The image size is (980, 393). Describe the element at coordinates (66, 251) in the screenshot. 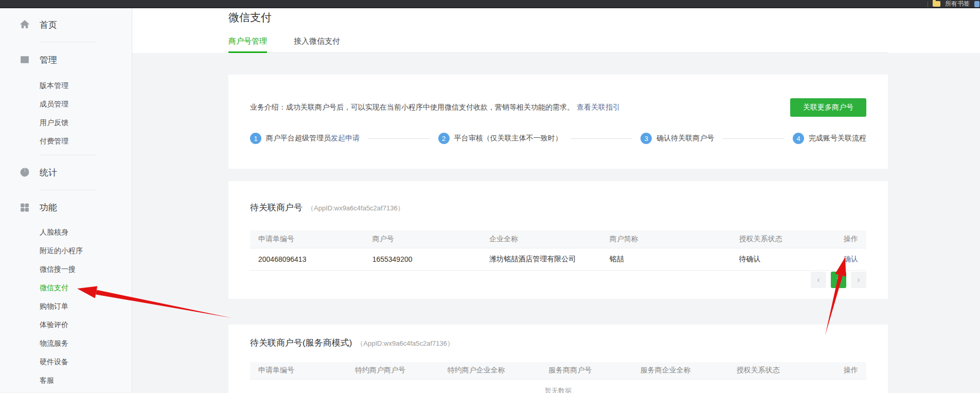

I see `sidebar-item-nearby-miniprogram: 附近的小程序` at that location.